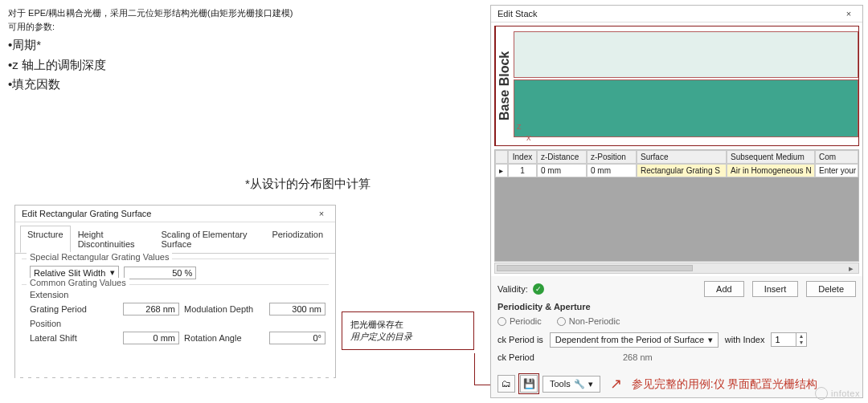 The height and width of the screenshot is (403, 868). Describe the element at coordinates (677, 170) in the screenshot. I see `table-row: ▸ 1 0 mm 0 mm Rectangular Grating S Air …` at that location.